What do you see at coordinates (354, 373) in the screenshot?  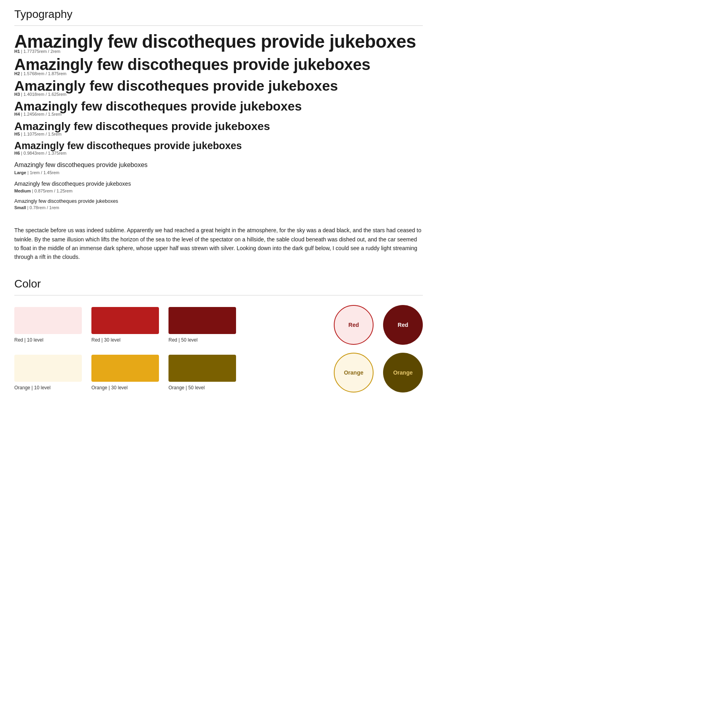 I see `orange-circle-light-shape: Orange` at bounding box center [354, 373].